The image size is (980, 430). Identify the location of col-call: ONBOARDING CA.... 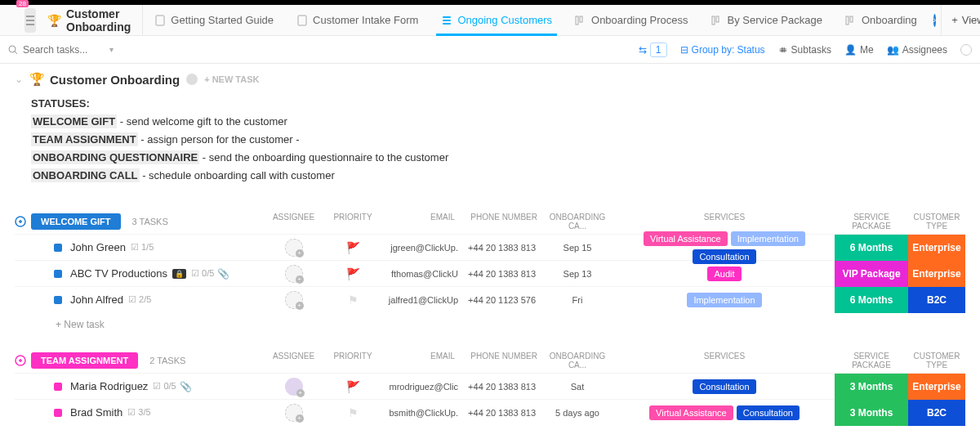
(577, 222).